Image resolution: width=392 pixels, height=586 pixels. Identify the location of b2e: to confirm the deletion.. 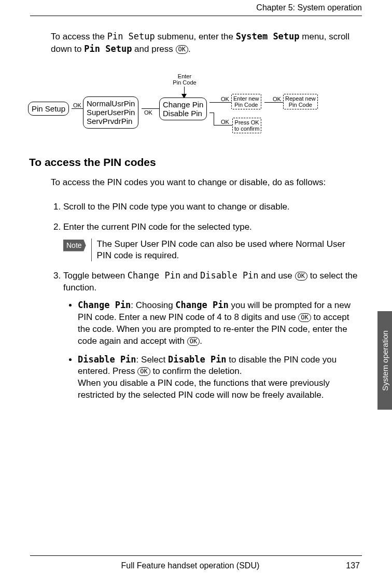
(196, 371).